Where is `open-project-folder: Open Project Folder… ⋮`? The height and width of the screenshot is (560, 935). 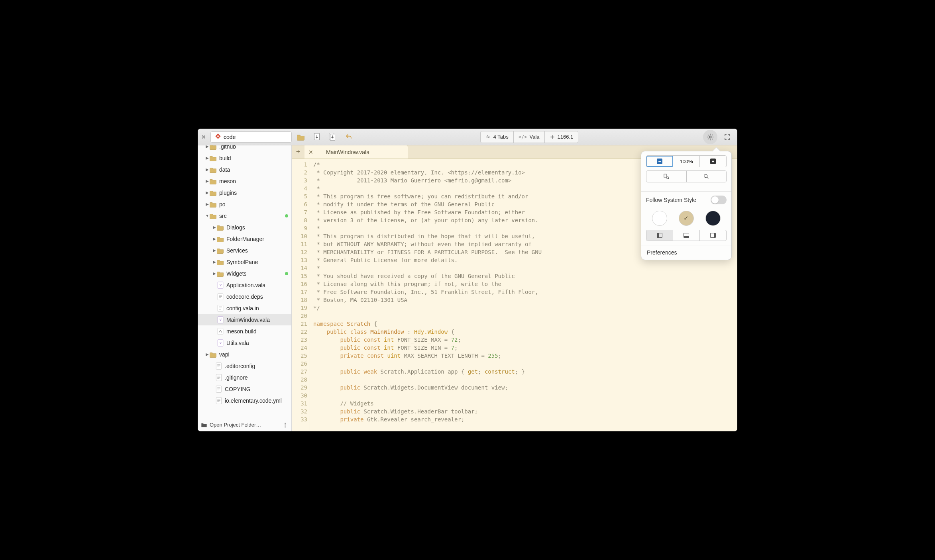 open-project-folder: Open Project Folder… ⋮ is located at coordinates (245, 425).